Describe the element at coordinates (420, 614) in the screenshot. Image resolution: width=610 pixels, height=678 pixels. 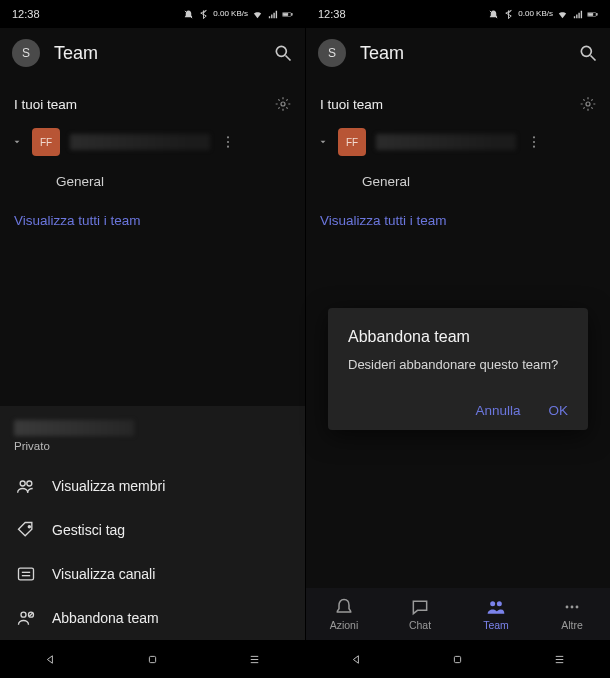
I see `nav-chat: Chat` at that location.